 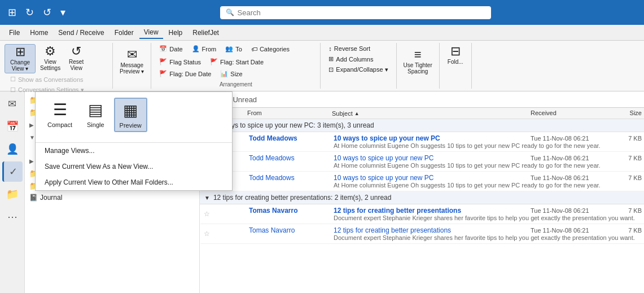 What do you see at coordinates (12, 194) in the screenshot?
I see `nav-folders: 📁` at bounding box center [12, 194].